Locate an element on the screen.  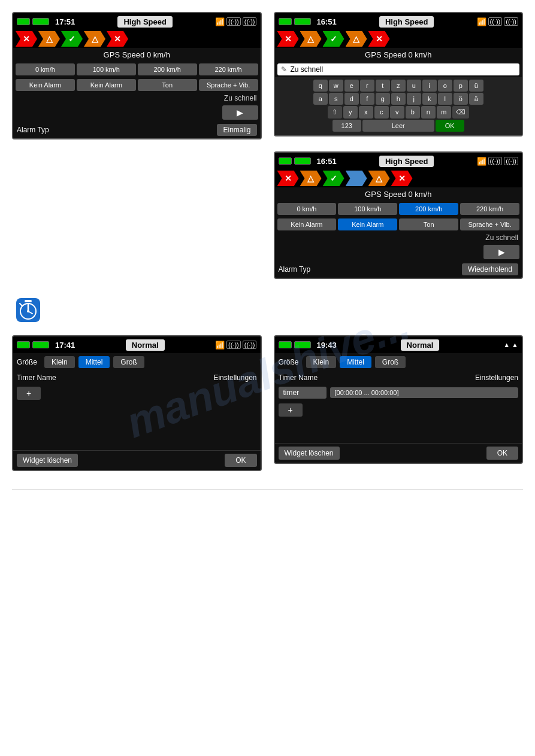
key-a: a is located at coordinates (321, 99).